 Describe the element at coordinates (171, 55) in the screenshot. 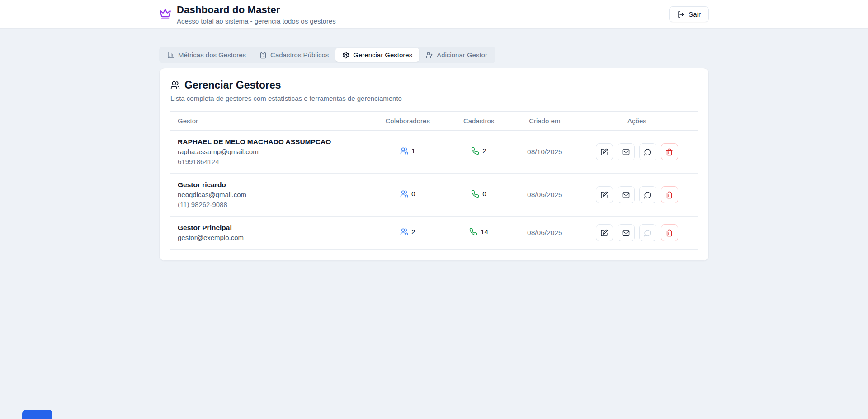

I see `bar-chart-icon` at that location.